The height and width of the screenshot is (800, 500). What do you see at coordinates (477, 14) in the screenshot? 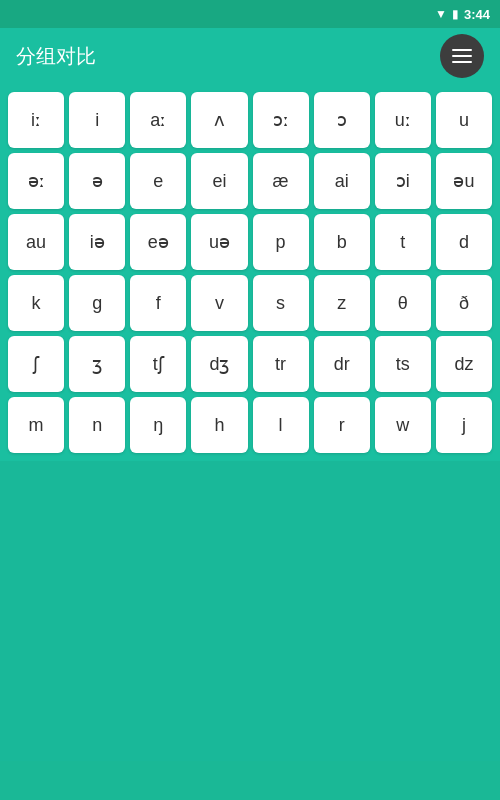
I see `status-time: 3:44` at bounding box center [477, 14].